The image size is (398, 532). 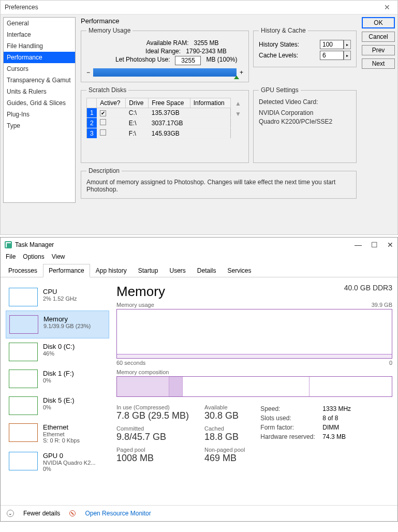 I want to click on memory-usage-group: Memory Usage Available RAM:3255 MB Ideal…, so click(x=165, y=55).